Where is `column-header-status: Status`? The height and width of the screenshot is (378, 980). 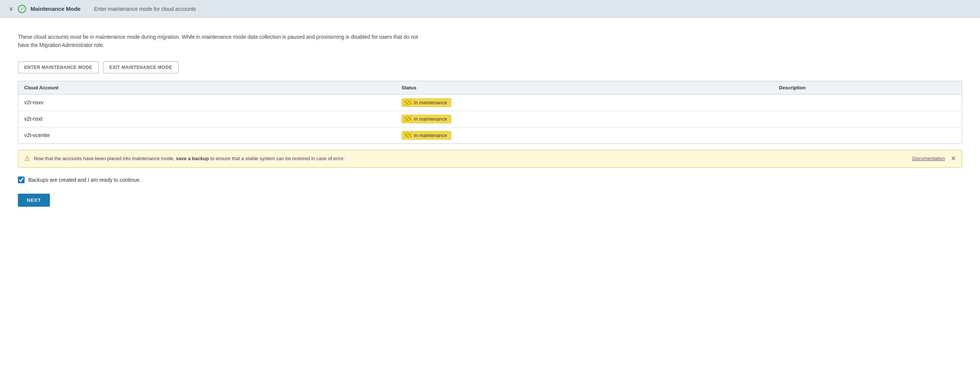 column-header-status: Status is located at coordinates (584, 88).